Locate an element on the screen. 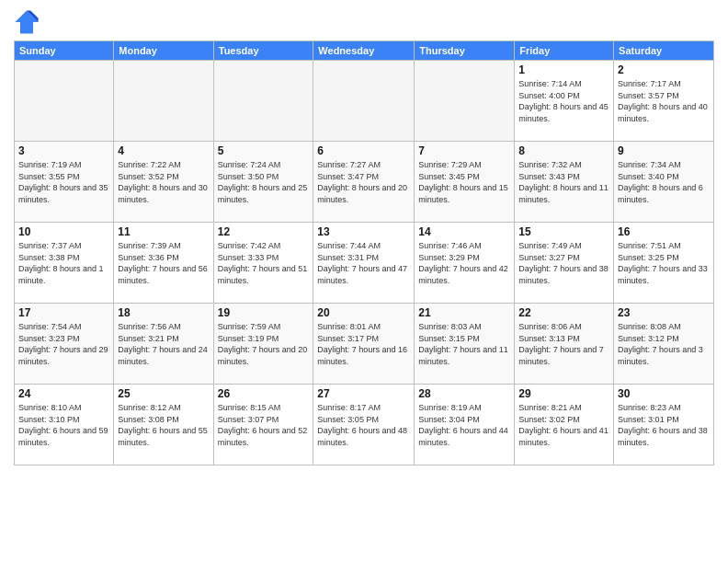 Image resolution: width=728 pixels, height=563 pixels. sunrise: Sunrise: 7:22 AM is located at coordinates (149, 165).